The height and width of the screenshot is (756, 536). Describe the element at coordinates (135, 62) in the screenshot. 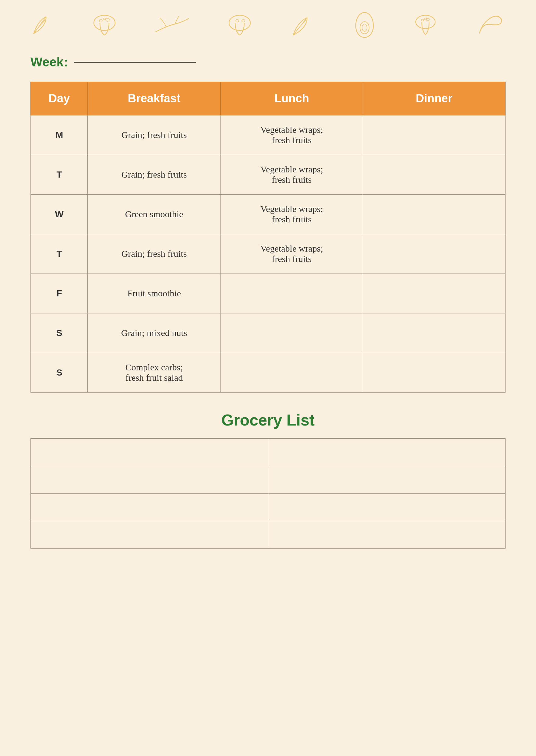

I see `week-input-line` at that location.